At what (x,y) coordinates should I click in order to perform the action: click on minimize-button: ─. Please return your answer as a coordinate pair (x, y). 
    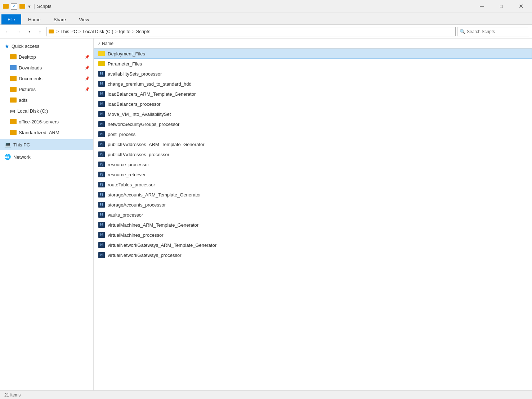
    Looking at the image, I should click on (482, 6).